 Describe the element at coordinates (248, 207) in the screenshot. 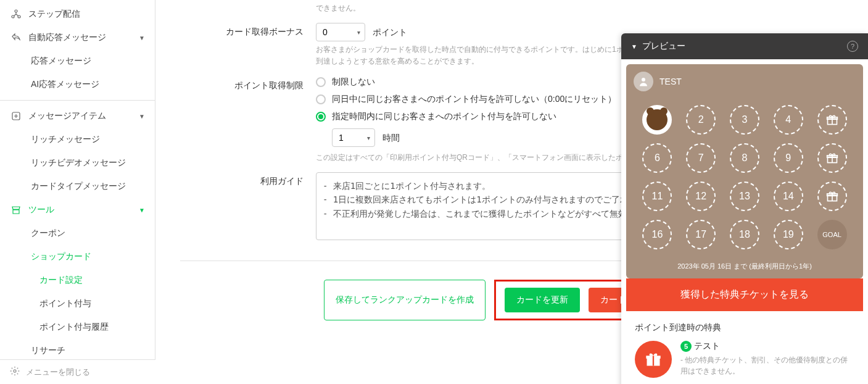

I see `label-usage-guide: 利用ガイド` at that location.